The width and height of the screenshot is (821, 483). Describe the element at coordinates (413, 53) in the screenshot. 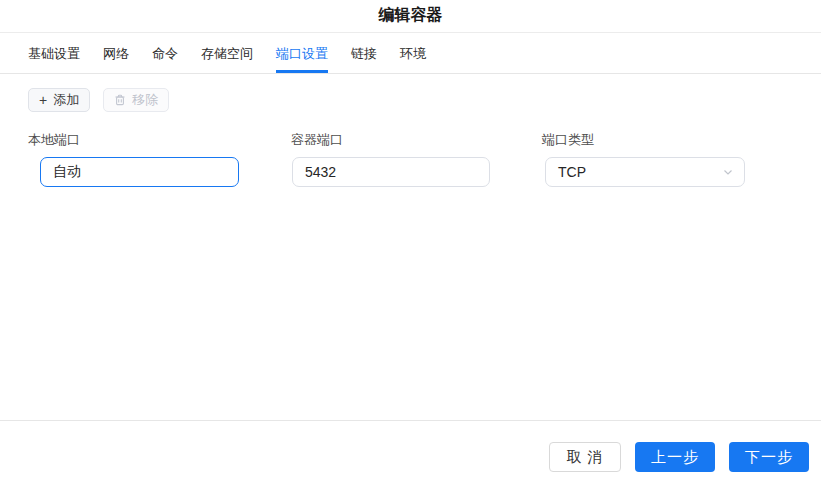

I see `tab-environment: 环境` at that location.